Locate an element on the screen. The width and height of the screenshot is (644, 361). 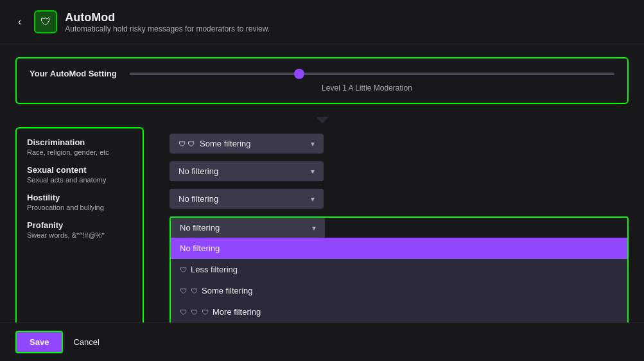
automod-icon: 🛡 is located at coordinates (46, 22).